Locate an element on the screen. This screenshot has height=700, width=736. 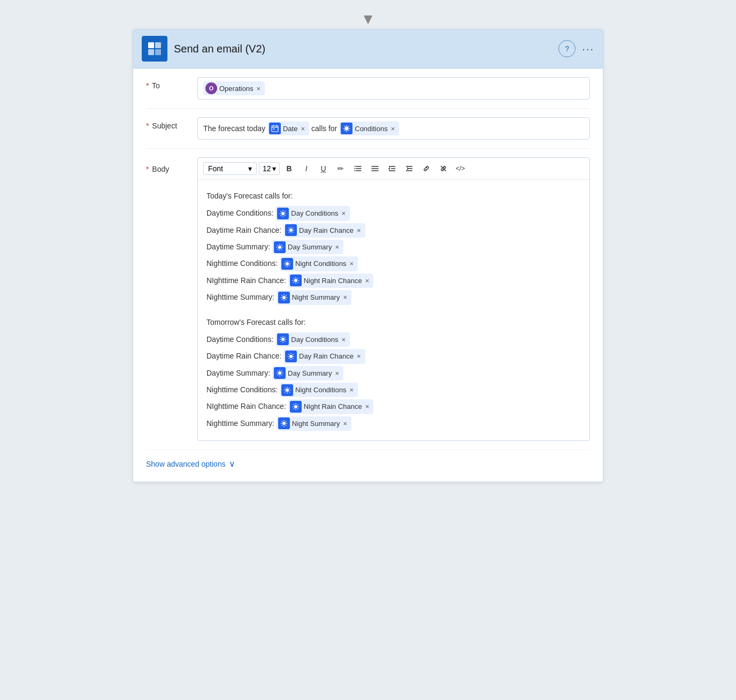
indent-left-button is located at coordinates (392, 169).